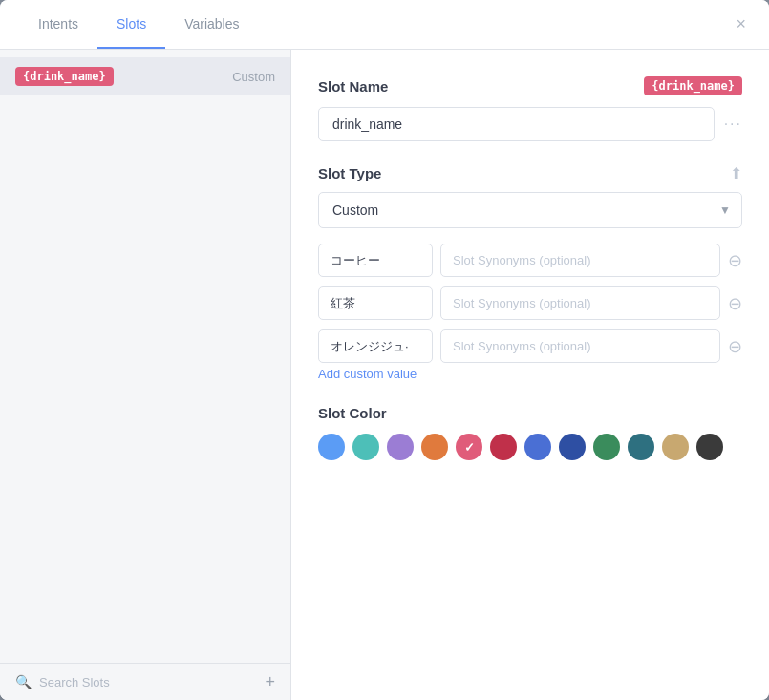 The height and width of the screenshot is (700, 769). I want to click on slot-type-title: Slot Type, so click(350, 174).